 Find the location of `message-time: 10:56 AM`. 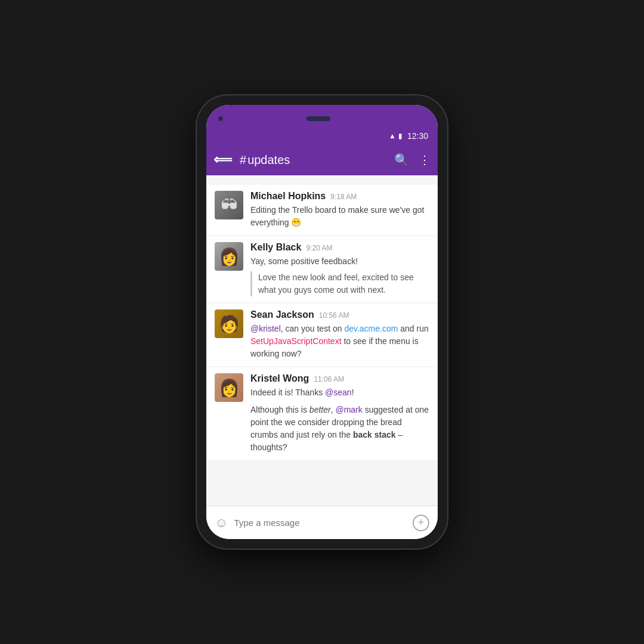

message-time: 10:56 AM is located at coordinates (334, 315).